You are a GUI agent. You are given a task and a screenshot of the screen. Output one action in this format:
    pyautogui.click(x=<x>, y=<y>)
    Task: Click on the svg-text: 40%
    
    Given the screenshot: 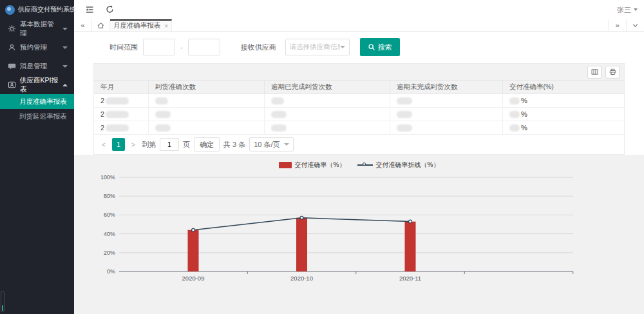 What is the action you would take?
    pyautogui.click(x=109, y=234)
    